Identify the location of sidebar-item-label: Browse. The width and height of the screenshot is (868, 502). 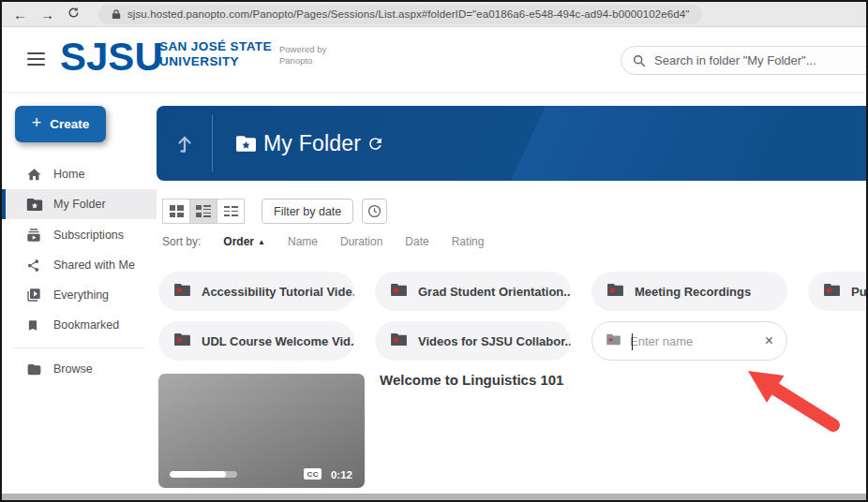
(73, 369).